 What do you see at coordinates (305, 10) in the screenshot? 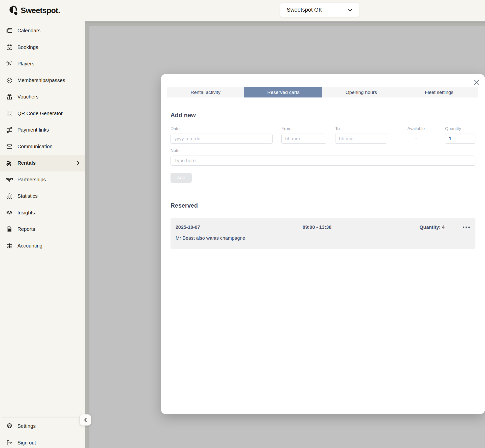
I see `organization-selector-value: Sweetspot GK` at bounding box center [305, 10].